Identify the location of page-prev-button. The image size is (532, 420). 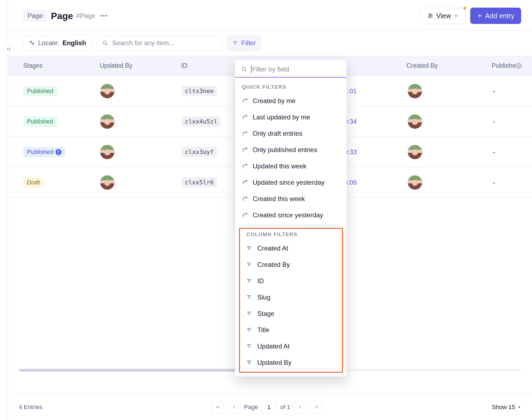
(234, 407).